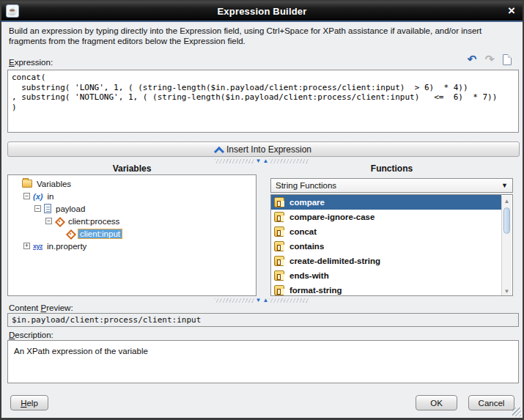 The height and width of the screenshot is (420, 524). I want to click on undo-icon: ↶, so click(472, 59).